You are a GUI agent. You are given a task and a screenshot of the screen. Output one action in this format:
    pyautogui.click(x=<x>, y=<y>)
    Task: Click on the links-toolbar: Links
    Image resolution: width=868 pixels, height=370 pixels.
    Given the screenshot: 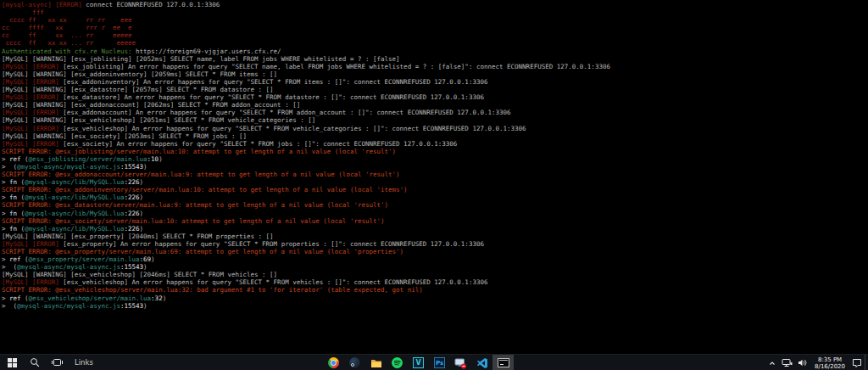 What is the action you would take?
    pyautogui.click(x=84, y=362)
    